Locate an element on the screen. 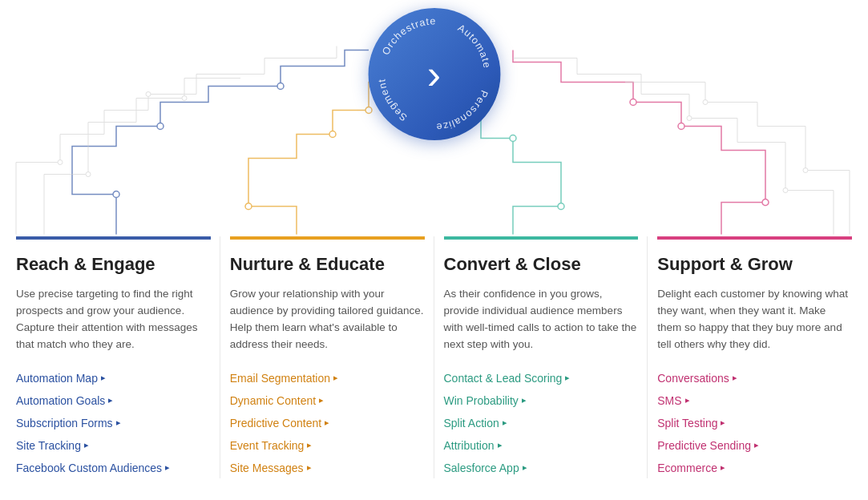 The height and width of the screenshot is (500, 868). link-sms: SMS is located at coordinates (673, 401).